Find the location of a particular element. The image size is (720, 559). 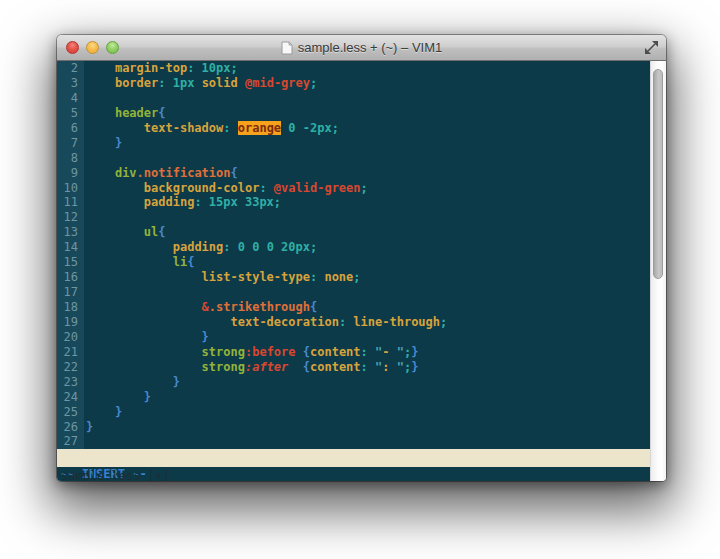

line-number: 25 is located at coordinates (70, 412).